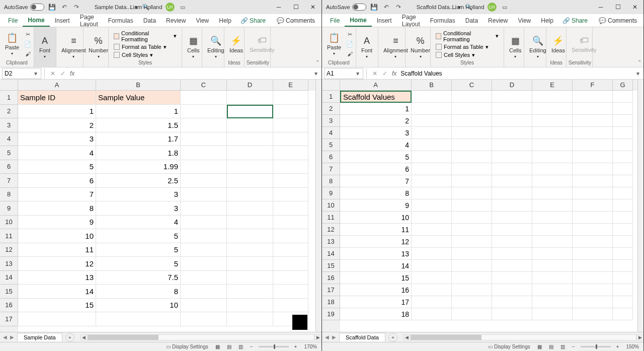 The height and width of the screenshot is (351, 644). Describe the element at coordinates (376, 133) in the screenshot. I see `cell-A4: 3` at that location.